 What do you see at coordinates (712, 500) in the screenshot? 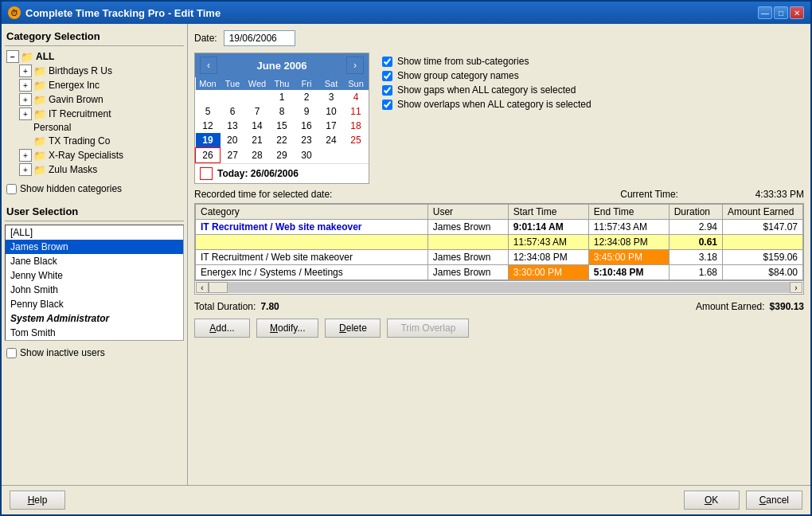
I see `ok-button: OK` at bounding box center [712, 500].